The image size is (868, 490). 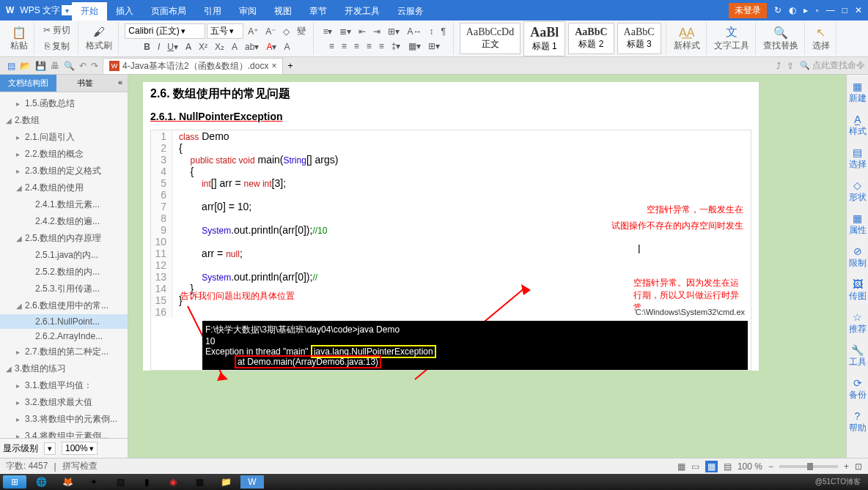 I want to click on outline-item: 2.5.3.引用传递..., so click(x=64, y=289).